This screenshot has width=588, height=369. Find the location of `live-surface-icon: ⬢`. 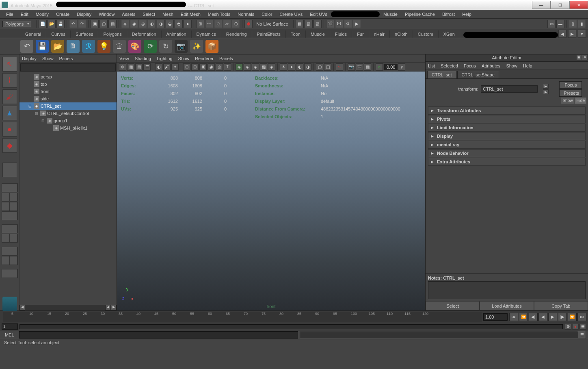

live-surface-icon: ⬢ is located at coordinates (249, 24).